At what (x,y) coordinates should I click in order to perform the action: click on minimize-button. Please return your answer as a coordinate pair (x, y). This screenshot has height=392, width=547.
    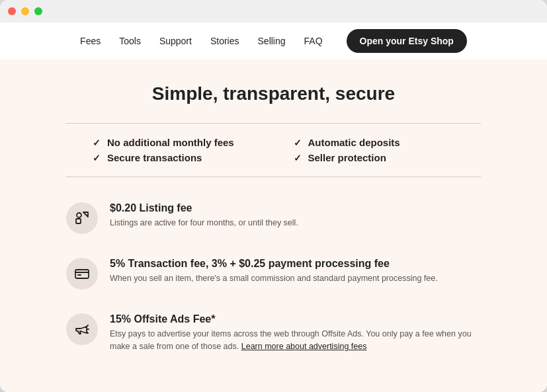
    Looking at the image, I should click on (25, 11).